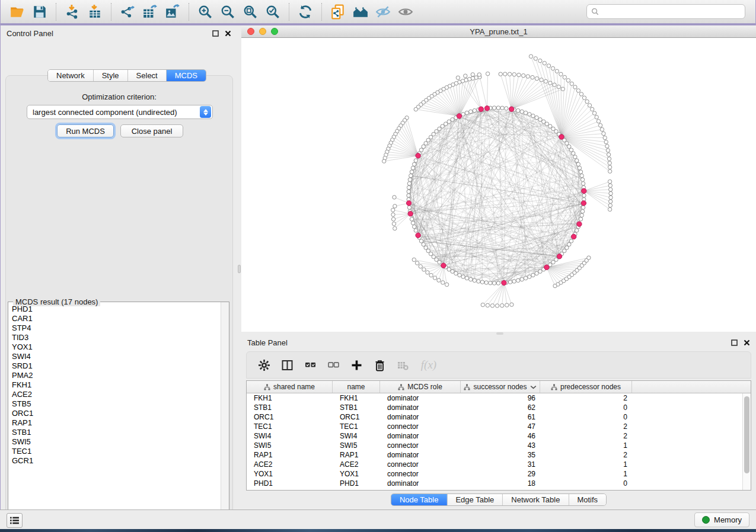 This screenshot has height=532, width=756. Describe the element at coordinates (114, 357) in the screenshot. I see `mcds-result-item: SWI4` at that location.